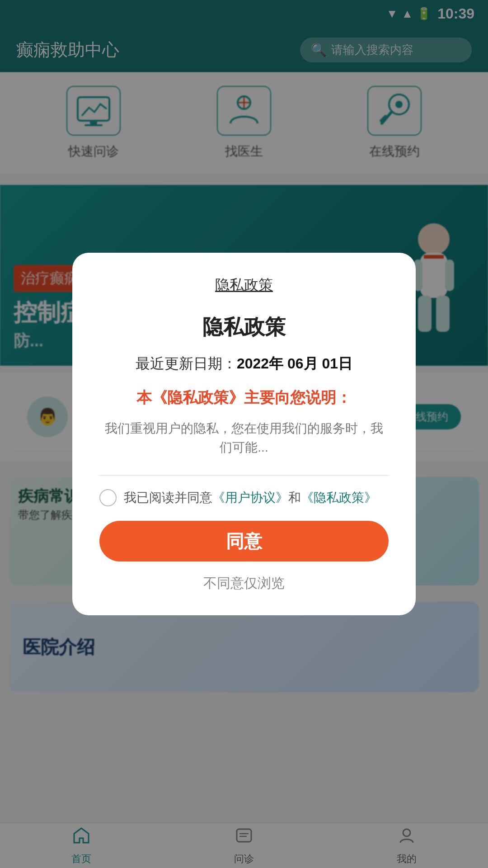  I want to click on modal-date-label: 最近更新日期：, so click(186, 363).